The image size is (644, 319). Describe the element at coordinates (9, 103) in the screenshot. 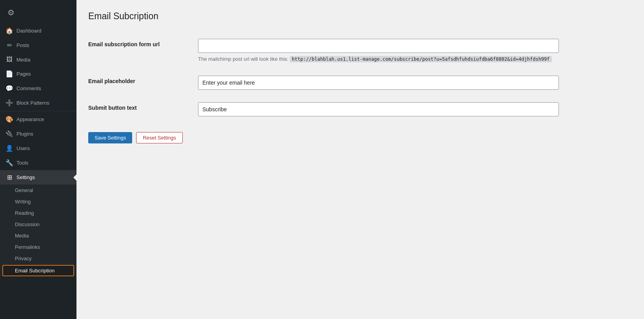

I see `block-patterns-icon: ➕` at that location.